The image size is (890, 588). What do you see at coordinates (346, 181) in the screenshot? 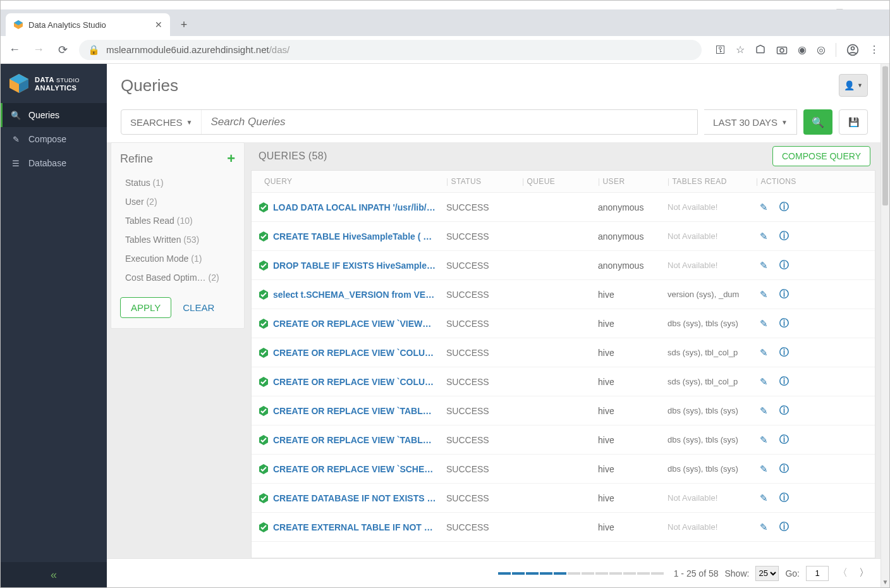
I see `col-query: QUERY` at bounding box center [346, 181].